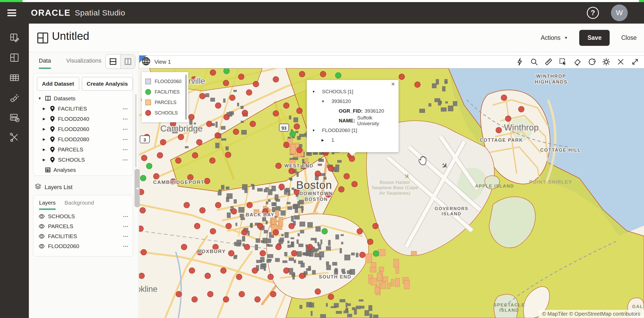 The width and height of the screenshot is (644, 318). Describe the element at coordinates (83, 226) in the screenshot. I see `layer-row: PARCELS •••` at that location.